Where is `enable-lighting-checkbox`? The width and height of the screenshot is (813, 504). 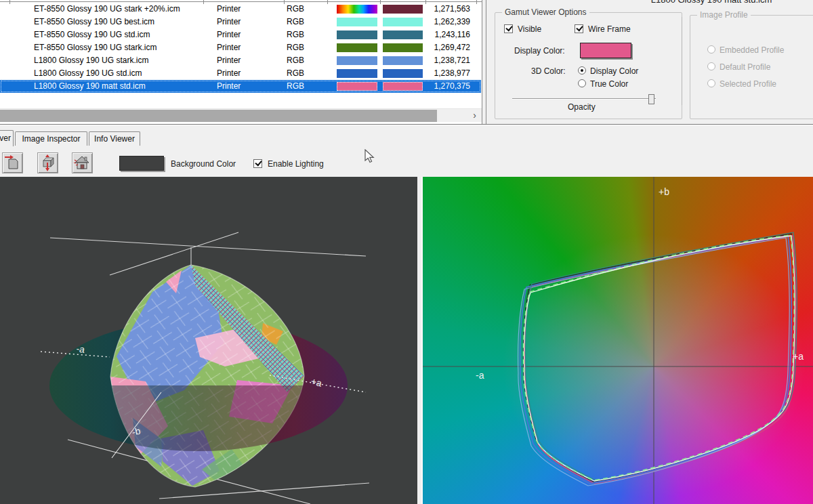
enable-lighting-checkbox is located at coordinates (257, 164).